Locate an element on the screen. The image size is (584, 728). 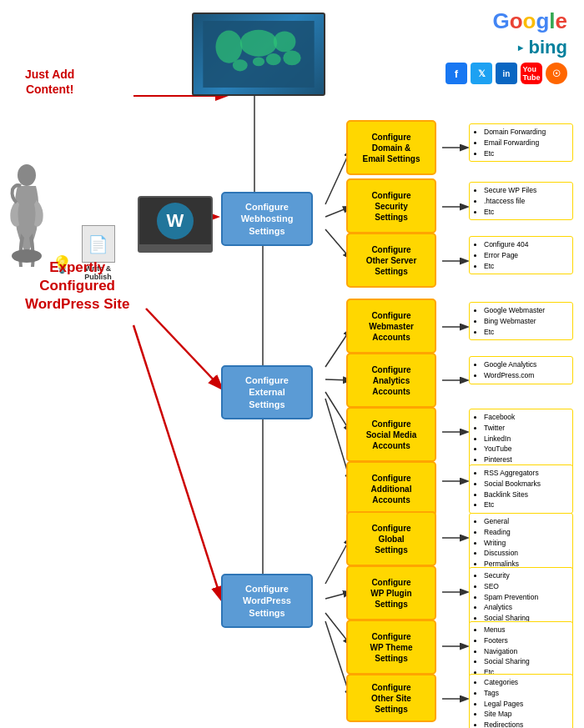
domain-email-bullets: Domain Forwarding Email Forwarding Etc is located at coordinates (521, 143).